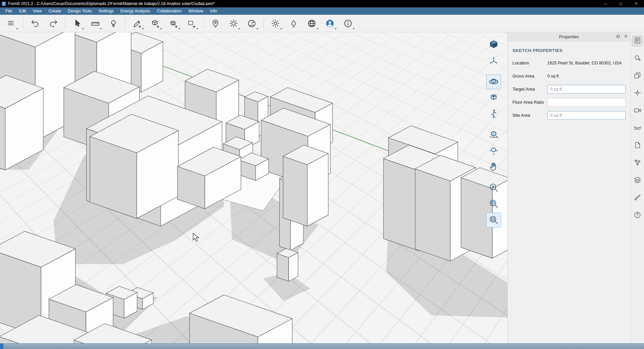  Describe the element at coordinates (196, 237) in the screenshot. I see `mouse-cursor` at that location.